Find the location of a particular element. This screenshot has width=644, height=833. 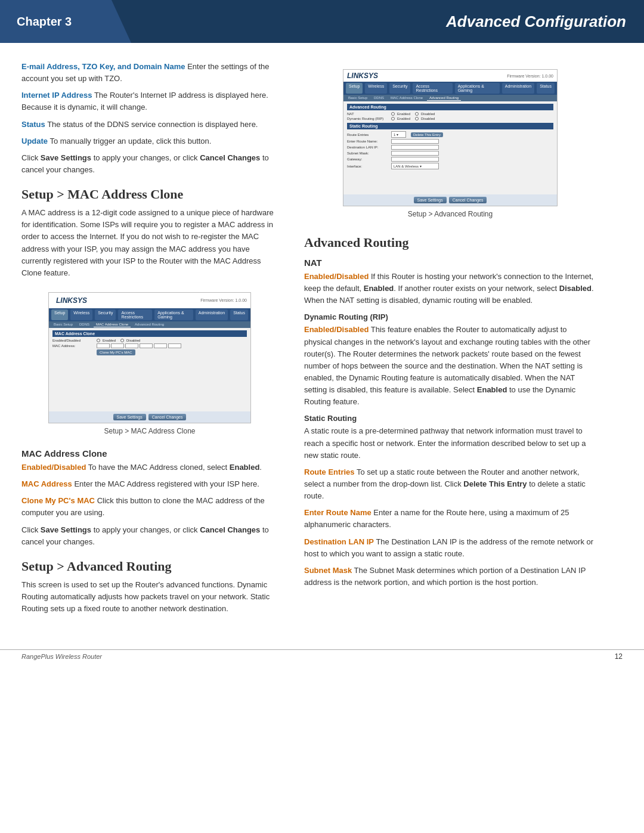

ls-save-btn: Save Settings is located at coordinates (130, 417).